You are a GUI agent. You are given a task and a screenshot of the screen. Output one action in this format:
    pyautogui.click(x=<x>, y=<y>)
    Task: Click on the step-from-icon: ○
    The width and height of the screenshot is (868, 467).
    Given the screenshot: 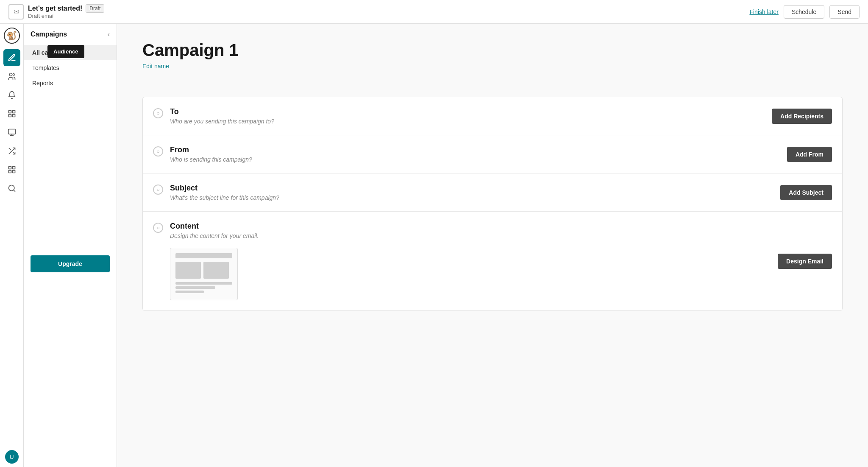 What is the action you would take?
    pyautogui.click(x=158, y=151)
    